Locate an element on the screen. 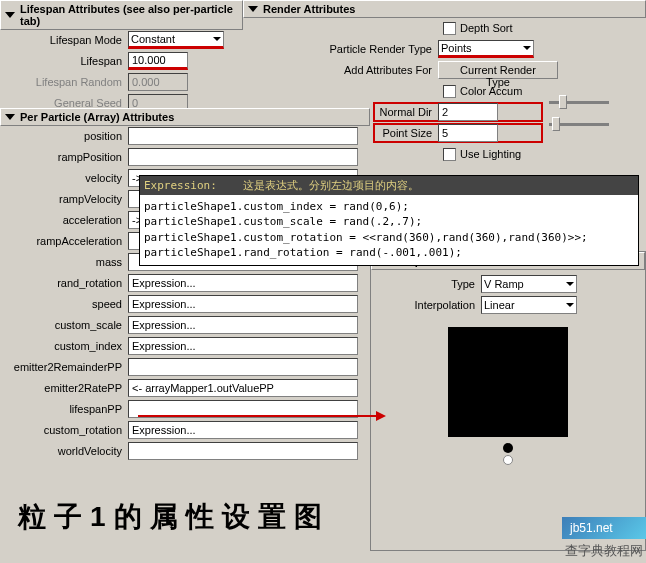 This screenshot has width=646, height=563. particle-attr-label: worldVelocity is located at coordinates (64, 451).